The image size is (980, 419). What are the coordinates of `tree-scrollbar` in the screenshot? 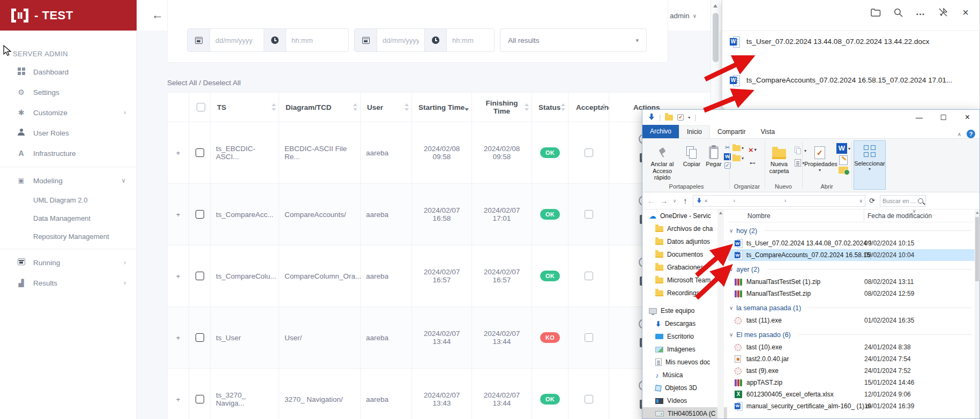 It's located at (721, 314).